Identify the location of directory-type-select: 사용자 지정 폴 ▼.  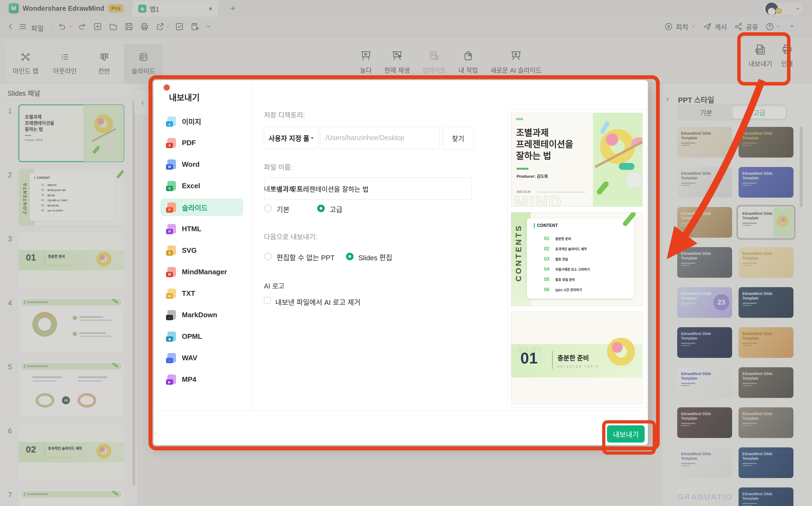
(291, 138).